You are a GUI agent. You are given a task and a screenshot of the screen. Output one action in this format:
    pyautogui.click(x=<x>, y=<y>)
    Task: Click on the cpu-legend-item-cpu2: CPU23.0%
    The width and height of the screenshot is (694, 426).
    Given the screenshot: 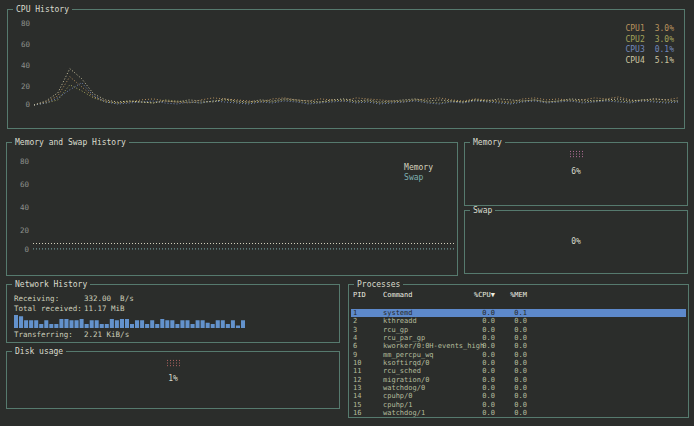 What is the action you would take?
    pyautogui.click(x=650, y=40)
    